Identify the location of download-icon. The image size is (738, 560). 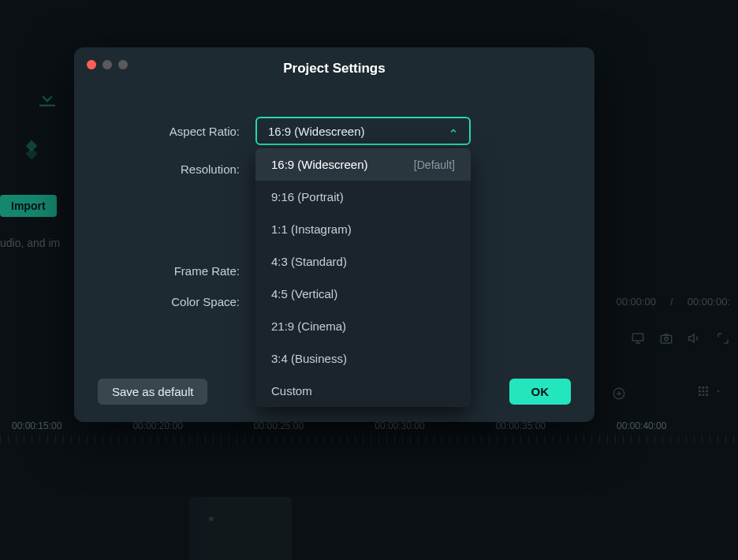
(47, 99).